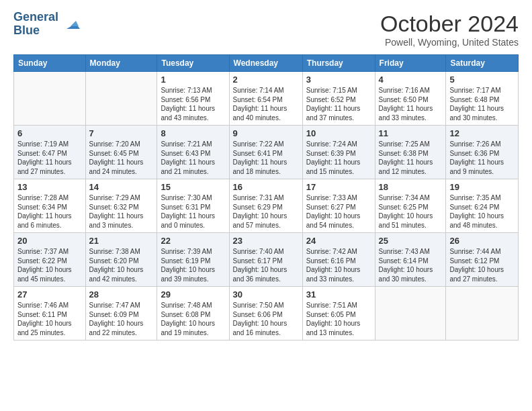 The image size is (532, 411). What do you see at coordinates (36, 24) in the screenshot?
I see `logo-text: General Blue` at bounding box center [36, 24].